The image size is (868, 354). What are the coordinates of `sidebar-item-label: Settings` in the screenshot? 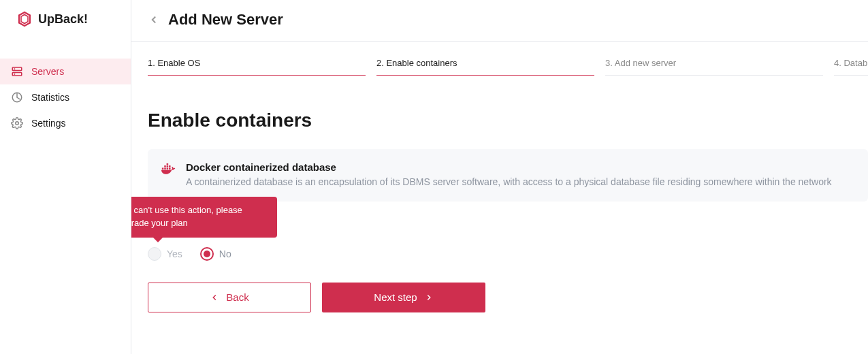 It's located at (49, 123).